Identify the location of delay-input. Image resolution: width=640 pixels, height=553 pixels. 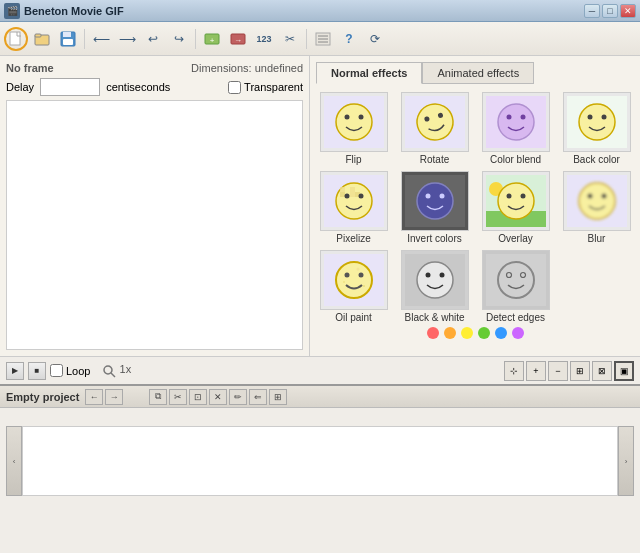
(70, 87).